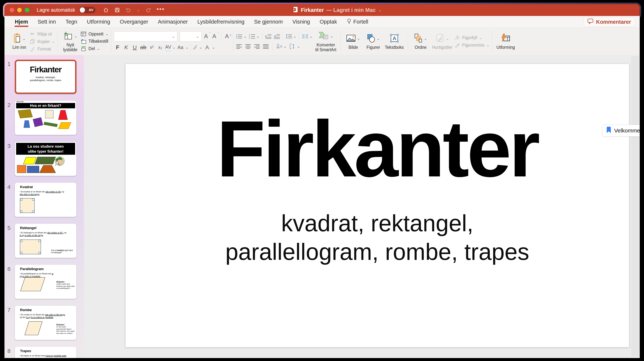  I want to click on tab-overganger: Overganger, so click(134, 22).